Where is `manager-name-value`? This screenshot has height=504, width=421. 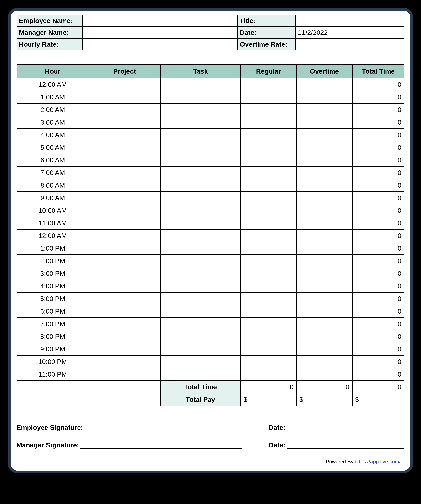
manager-name-value is located at coordinates (160, 33).